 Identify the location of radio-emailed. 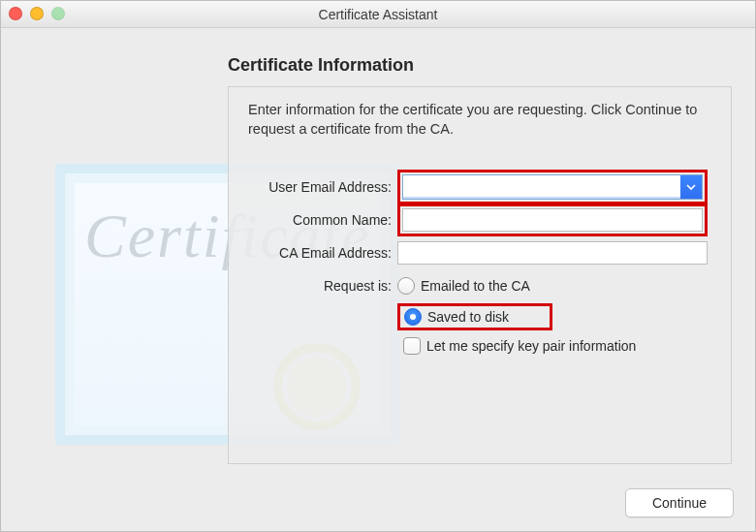
(406, 286).